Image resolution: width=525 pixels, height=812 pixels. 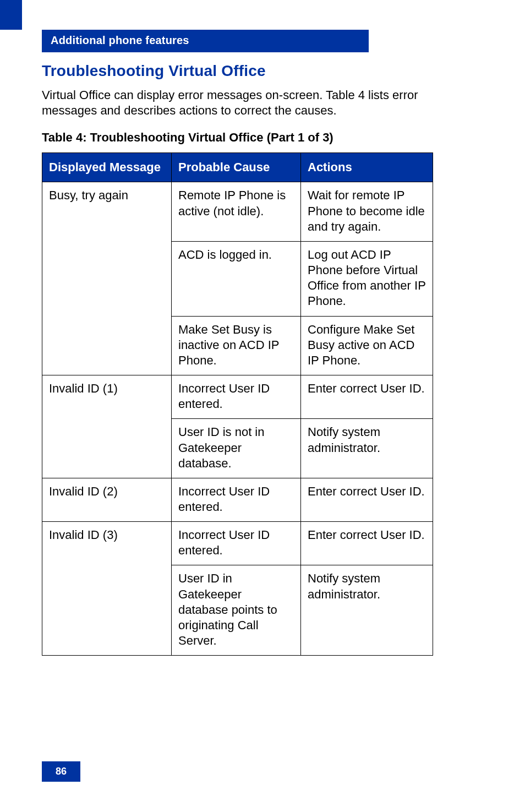 I want to click on table-header-row: Displayed Message Probable Cause Actions, so click(x=238, y=167).